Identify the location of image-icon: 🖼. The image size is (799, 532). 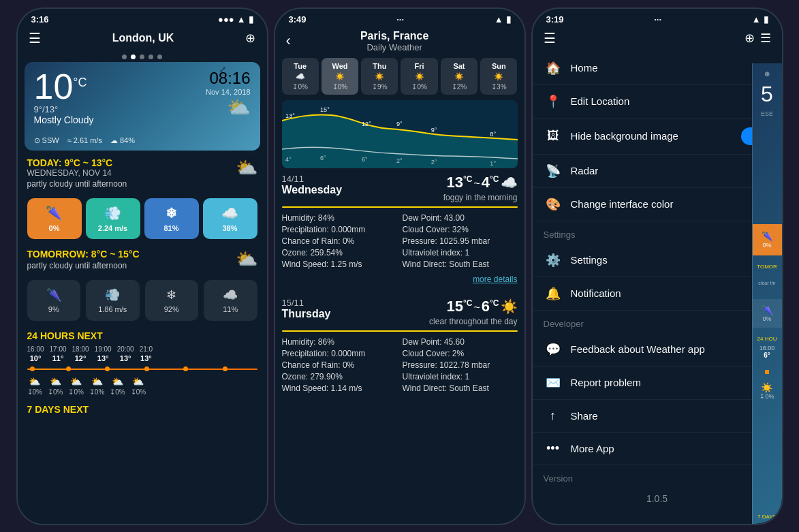
(553, 136).